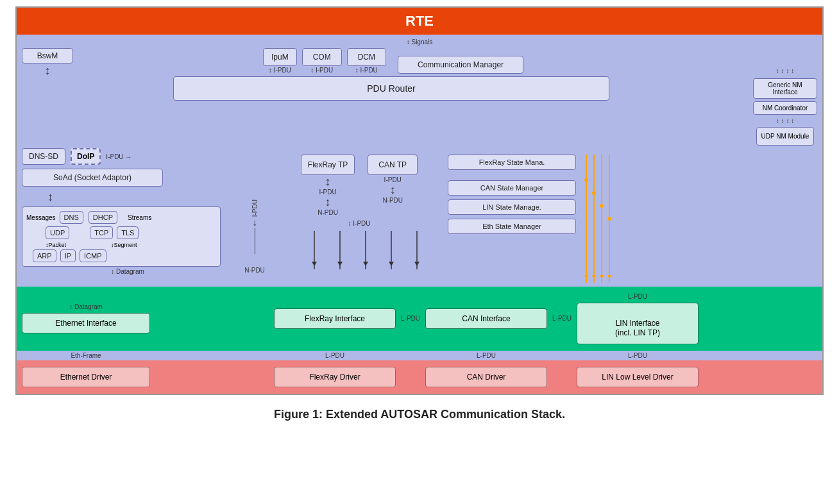 This screenshot has width=839, height=504. I want to click on n-pdu-label: N-PDU, so click(255, 271).